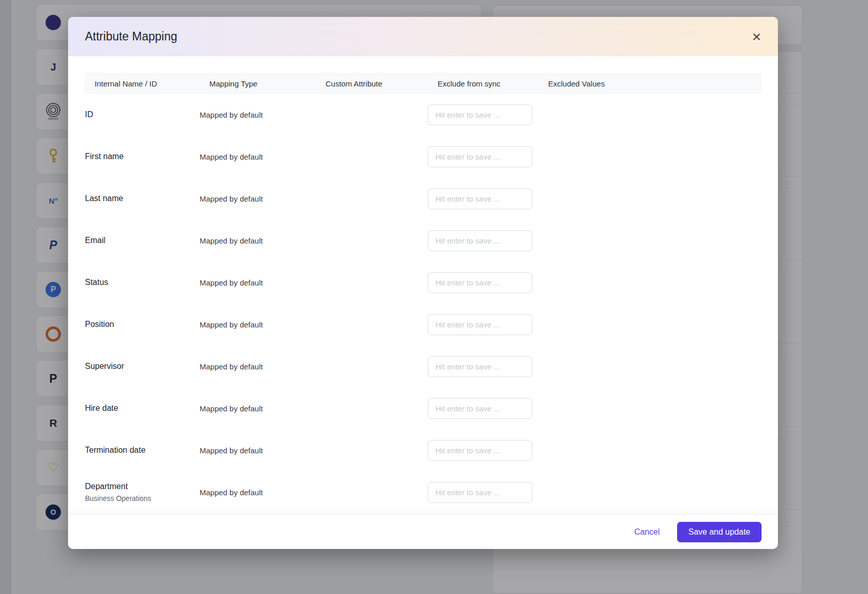  Describe the element at coordinates (267, 84) in the screenshot. I see `column-mapping-type: Mapping Type` at that location.